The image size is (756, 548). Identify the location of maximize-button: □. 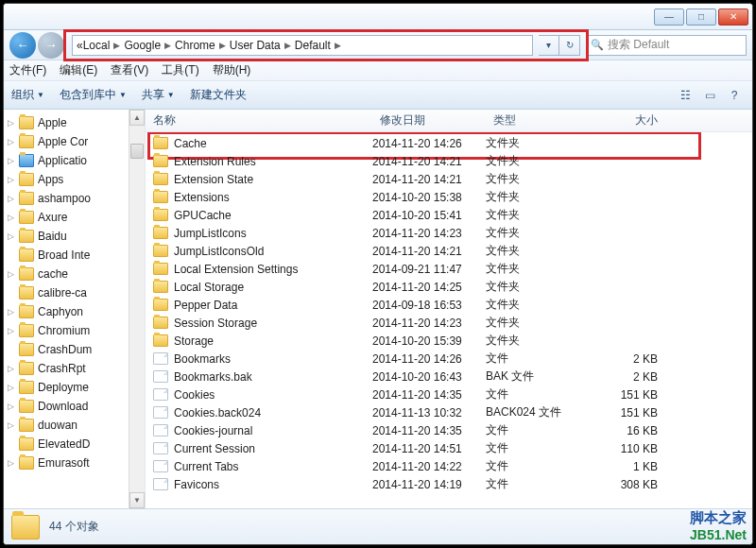
(701, 17).